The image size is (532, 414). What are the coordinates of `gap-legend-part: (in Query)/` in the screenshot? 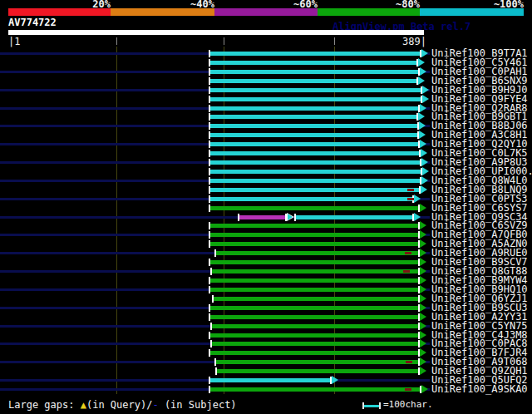 It's located at (120, 405).